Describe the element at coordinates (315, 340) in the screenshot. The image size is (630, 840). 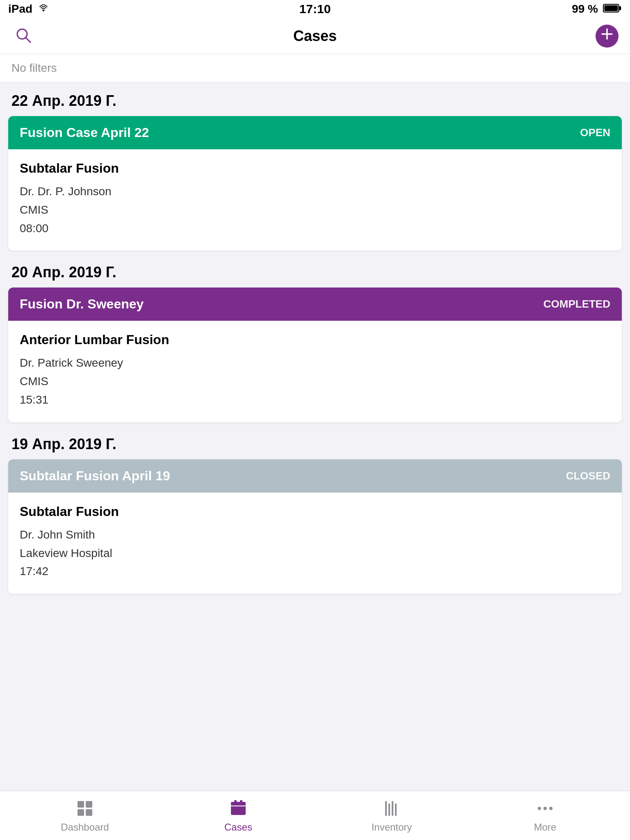
I see `case-procedure-1-0: Anterior Lumbar Fusion` at that location.